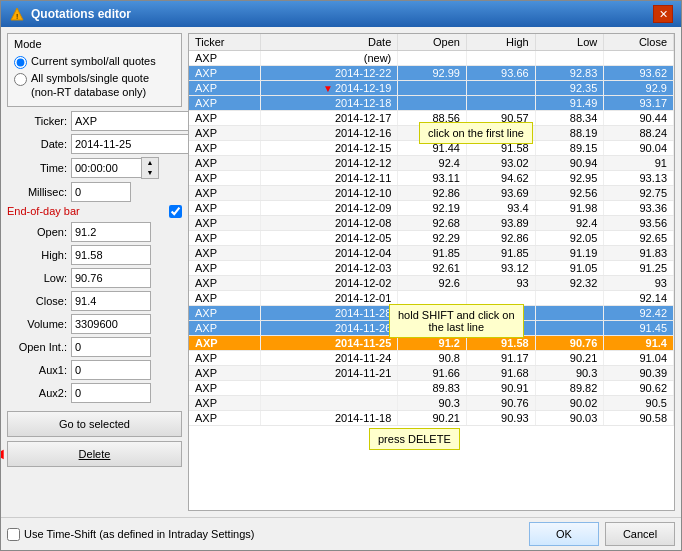 Image resolution: width=682 pixels, height=551 pixels. What do you see at coordinates (432, 328) in the screenshot?
I see `table-row: AXP2014-11-2691.45` at bounding box center [432, 328].